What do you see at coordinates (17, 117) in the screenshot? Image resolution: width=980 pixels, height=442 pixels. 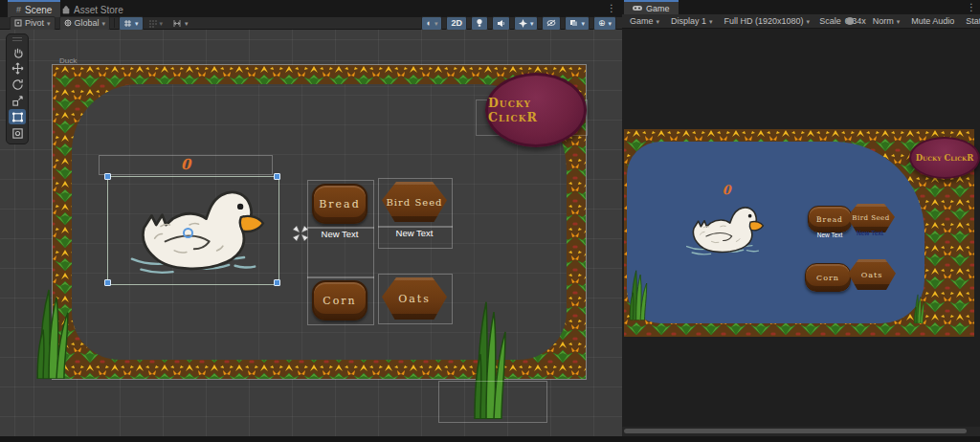 I see `rect-tool` at bounding box center [17, 117].